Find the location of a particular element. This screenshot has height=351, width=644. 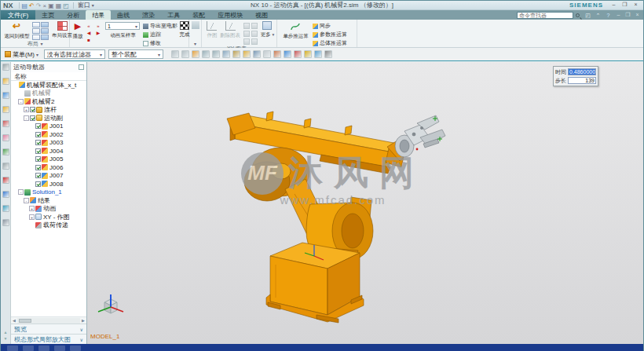

undo-icon: ↶ is located at coordinates (31, 6).